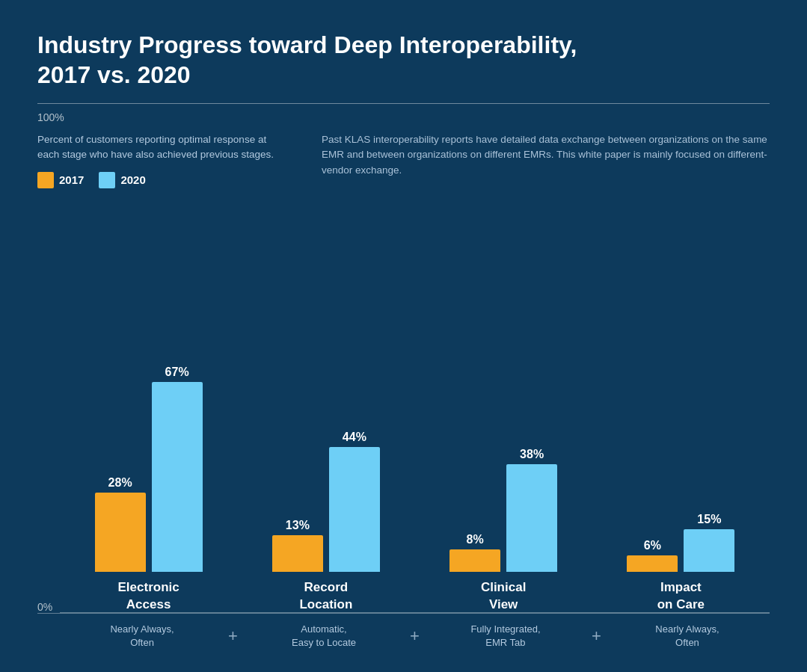 The height and width of the screenshot is (672, 807). Describe the element at coordinates (709, 543) in the screenshot. I see `bar-2020-impact-on-care: 15%` at that location.